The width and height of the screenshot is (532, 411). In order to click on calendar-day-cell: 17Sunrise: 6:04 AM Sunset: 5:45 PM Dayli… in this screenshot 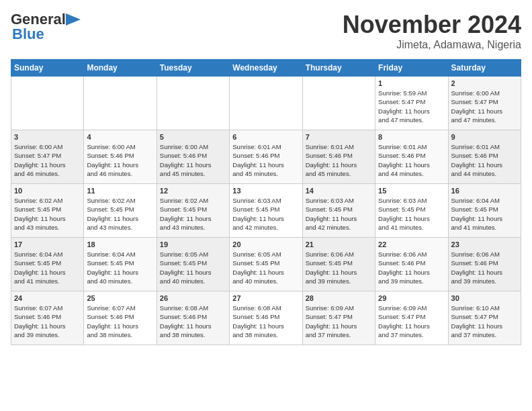, I will do `click(48, 265)`.